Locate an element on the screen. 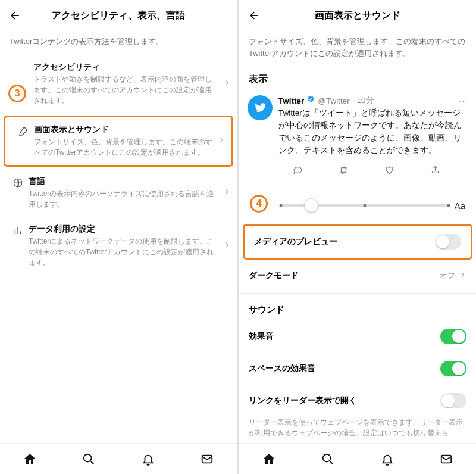  row-reader-link: リンクをリーダー表示で開く is located at coordinates (358, 401).